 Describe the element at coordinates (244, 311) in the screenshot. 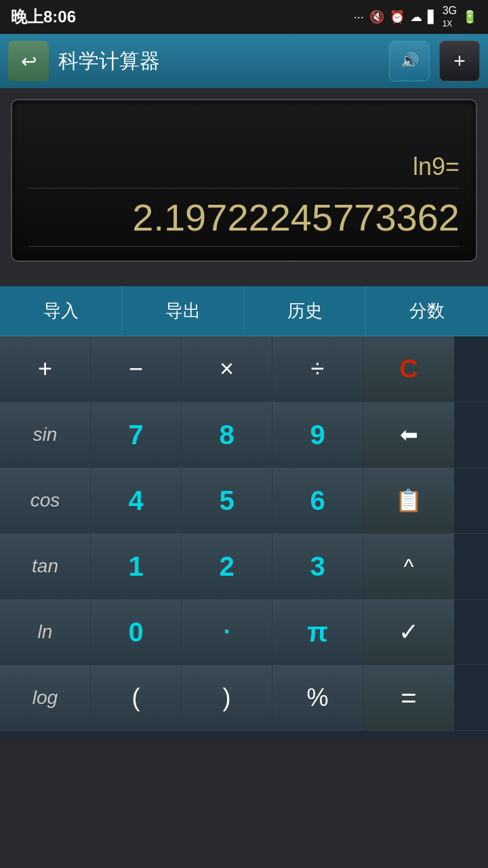

I see `function-row: 导入 导出 历史 分数` at that location.